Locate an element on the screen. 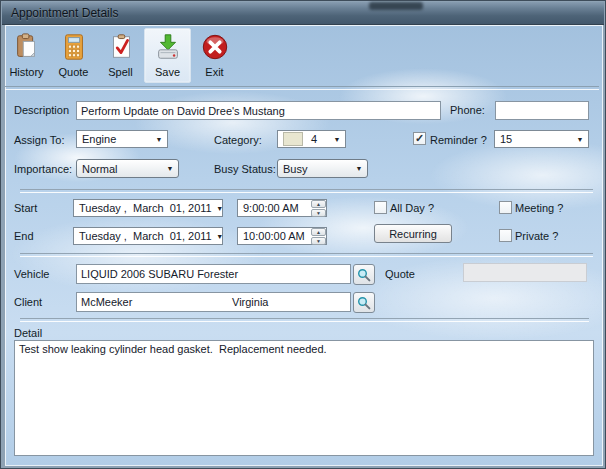 This screenshot has width=606, height=469. save-button: Save is located at coordinates (168, 56).